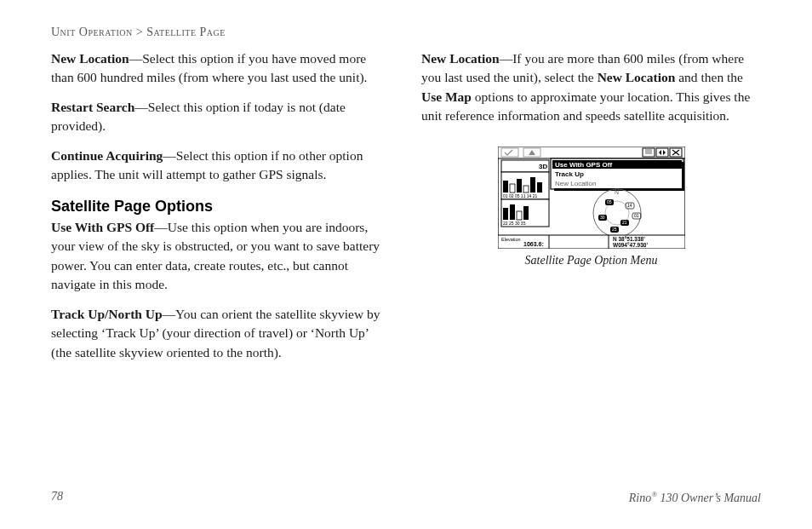 The height and width of the screenshot is (529, 812). Describe the element at coordinates (575, 184) in the screenshot. I see `menu-item-new-location: New Location` at that location.